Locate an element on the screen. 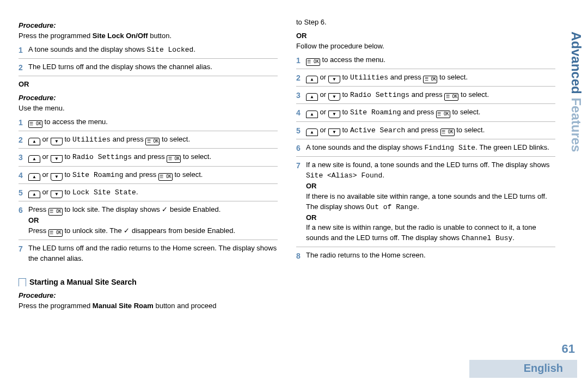  step-row: 5 ▲ or ▼ to Lock Site State. is located at coordinates (148, 193).